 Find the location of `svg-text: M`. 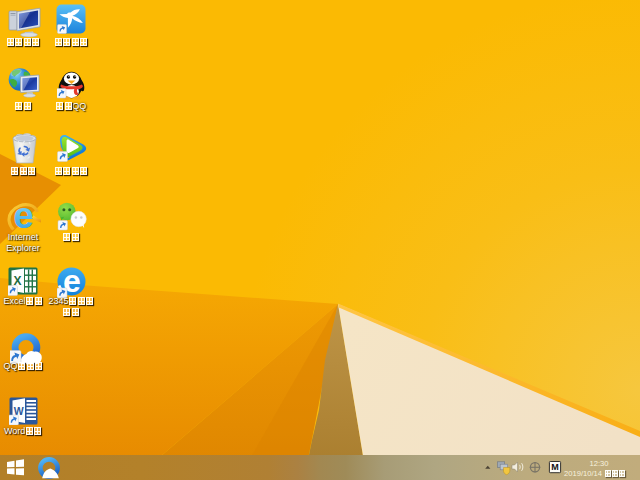

svg-text: M is located at coordinates (555, 467).